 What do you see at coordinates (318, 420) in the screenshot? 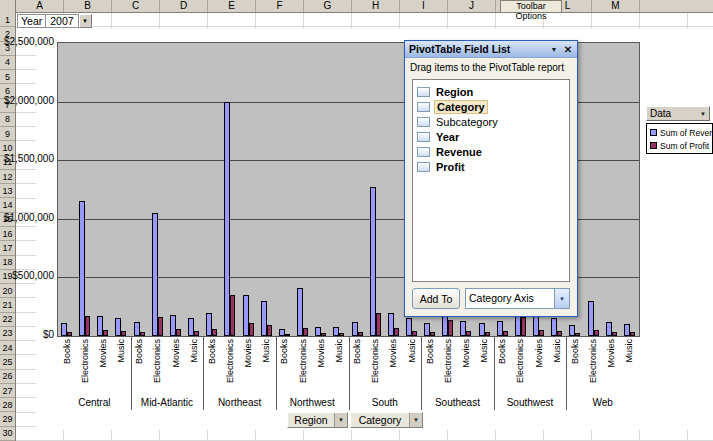
I see `region-field-button: Region ▼` at bounding box center [318, 420].